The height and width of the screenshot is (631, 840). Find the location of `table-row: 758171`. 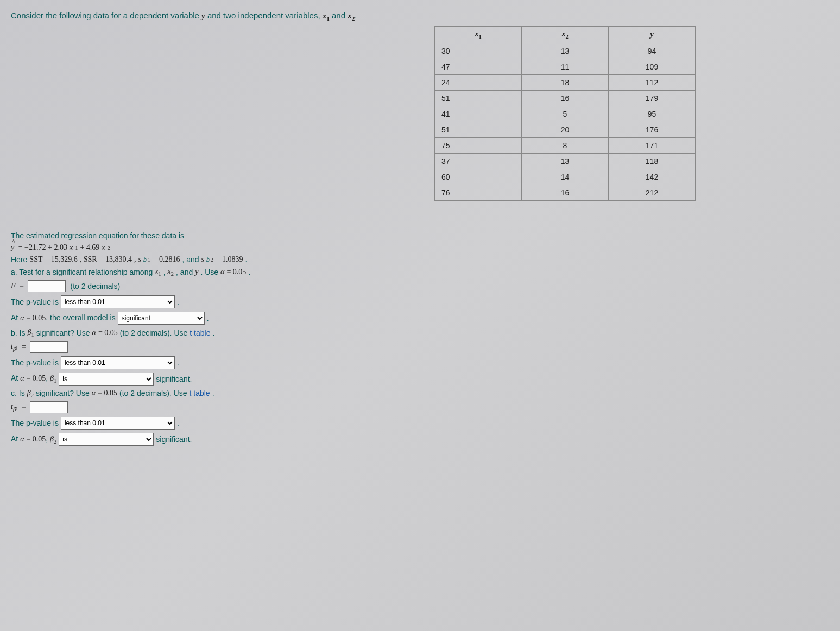

table-row: 758171 is located at coordinates (565, 146).